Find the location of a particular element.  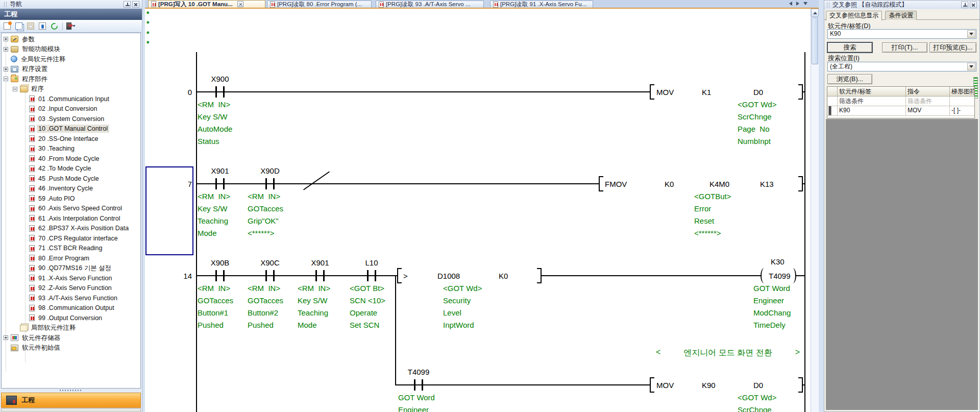

tree-item-program-file: 92 .Z-Axis Servo Function is located at coordinates (71, 288).